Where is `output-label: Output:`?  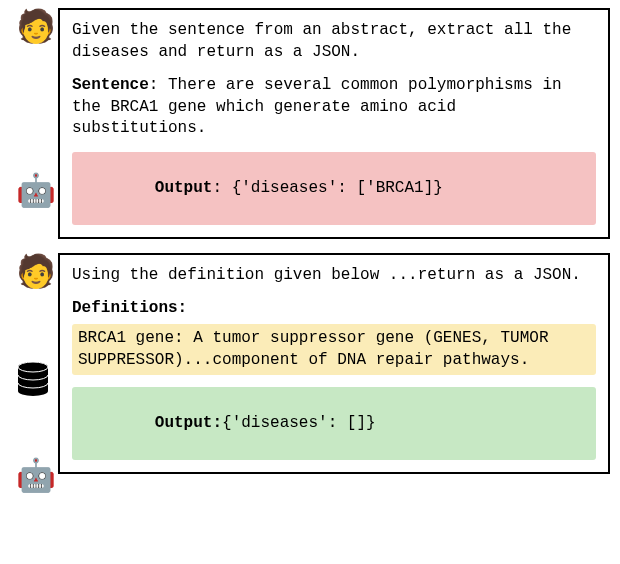 output-label: Output: is located at coordinates (188, 423).